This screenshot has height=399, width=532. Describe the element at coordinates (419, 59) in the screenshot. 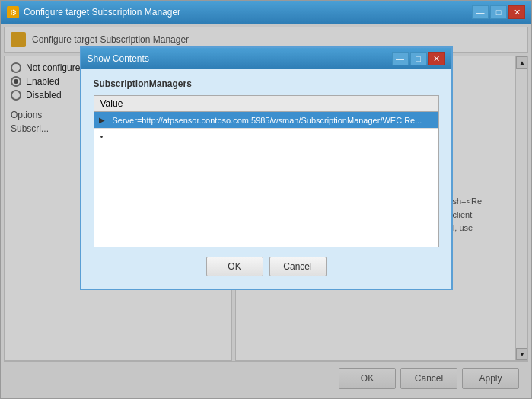

I see `dialog-restore-btn: □` at that location.